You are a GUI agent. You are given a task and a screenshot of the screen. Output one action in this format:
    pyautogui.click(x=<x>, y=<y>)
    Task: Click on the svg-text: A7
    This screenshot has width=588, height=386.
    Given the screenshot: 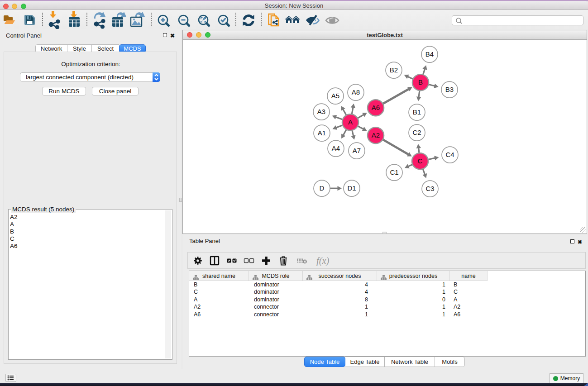 What is the action you would take?
    pyautogui.click(x=357, y=150)
    